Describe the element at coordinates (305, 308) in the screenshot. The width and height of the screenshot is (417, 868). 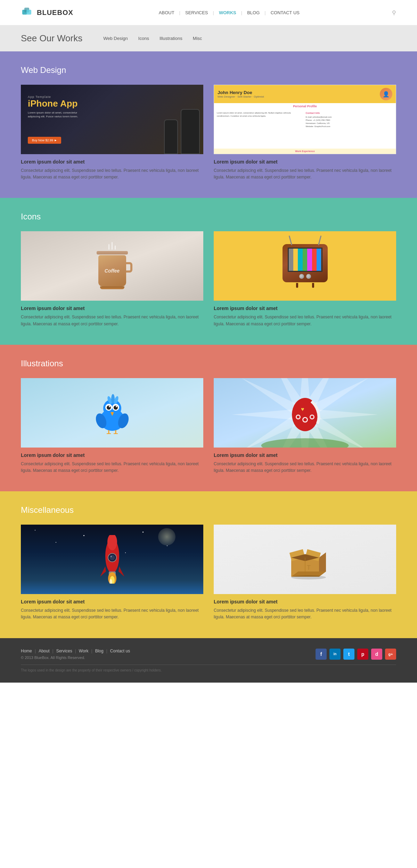
I see `work-tv-title: Lorem ipsum dolor sit amet` at that location.